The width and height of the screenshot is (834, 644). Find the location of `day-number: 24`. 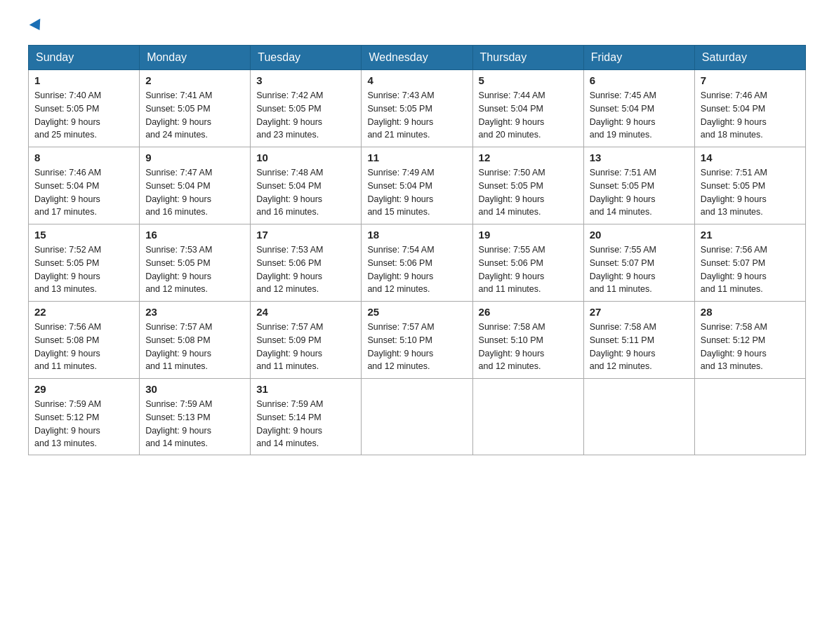

day-number: 24 is located at coordinates (306, 311).